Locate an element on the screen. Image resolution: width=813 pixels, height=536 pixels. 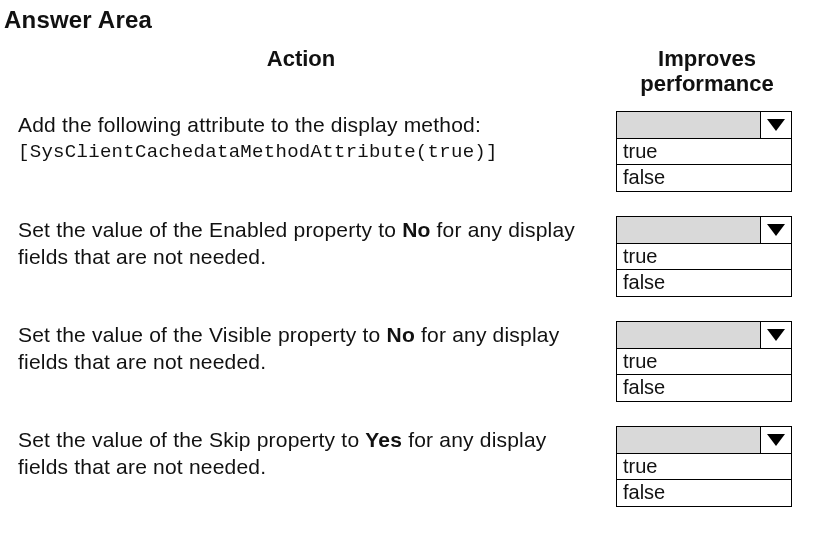
improves-header-col: Improves performance is located at coordinates (707, 76).